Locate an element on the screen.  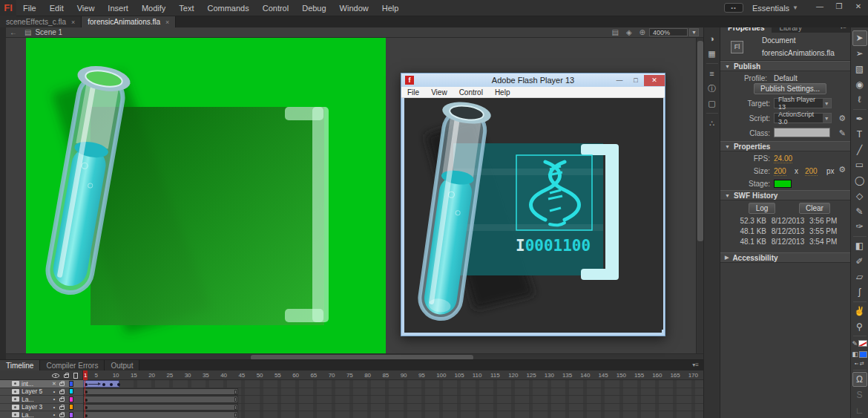
oval-tool: ◯ is located at coordinates (860, 181).